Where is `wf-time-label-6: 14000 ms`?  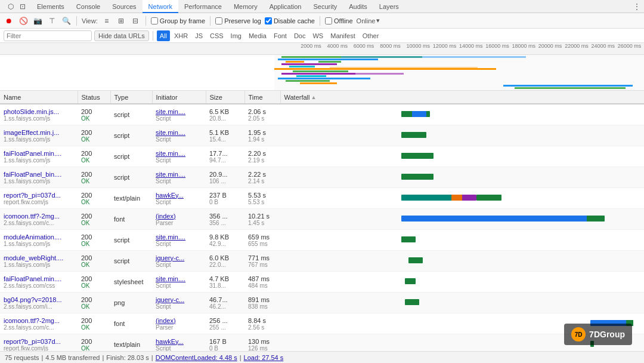
wf-time-label-6: 14000 ms is located at coordinates (471, 46).